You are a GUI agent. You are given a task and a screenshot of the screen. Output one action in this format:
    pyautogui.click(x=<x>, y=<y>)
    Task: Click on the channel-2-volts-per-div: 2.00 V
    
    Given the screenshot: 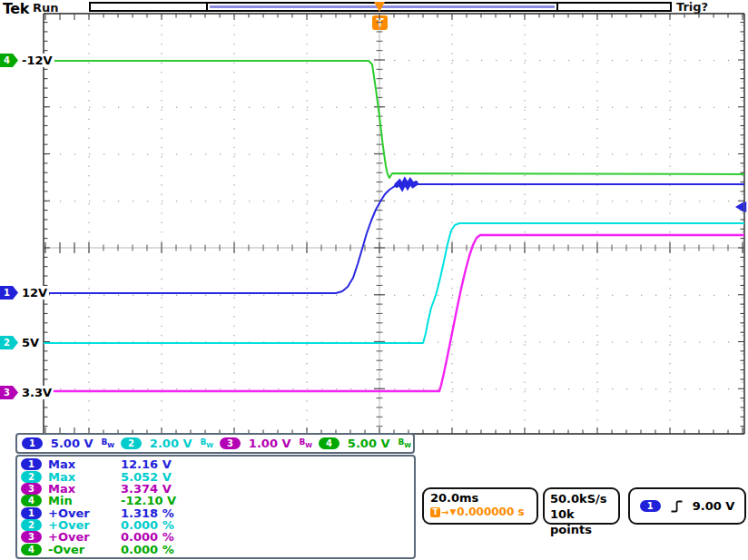 What is the action you would take?
    pyautogui.click(x=171, y=443)
    